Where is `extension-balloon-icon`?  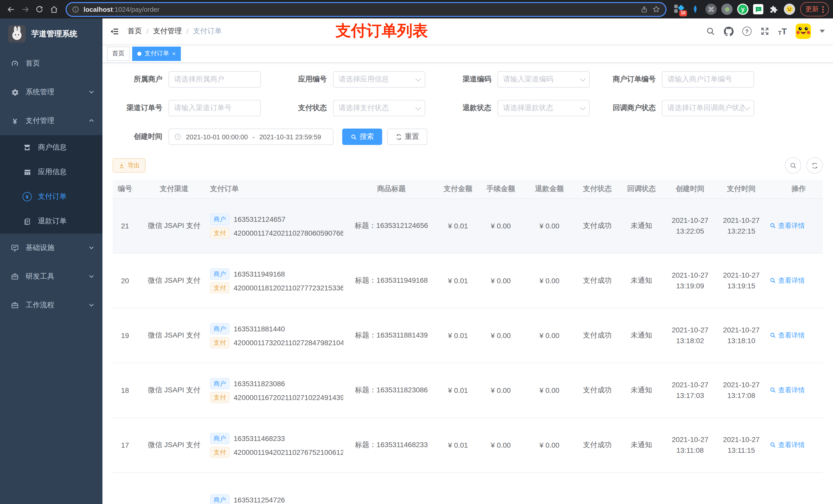 extension-balloon-icon is located at coordinates (695, 9).